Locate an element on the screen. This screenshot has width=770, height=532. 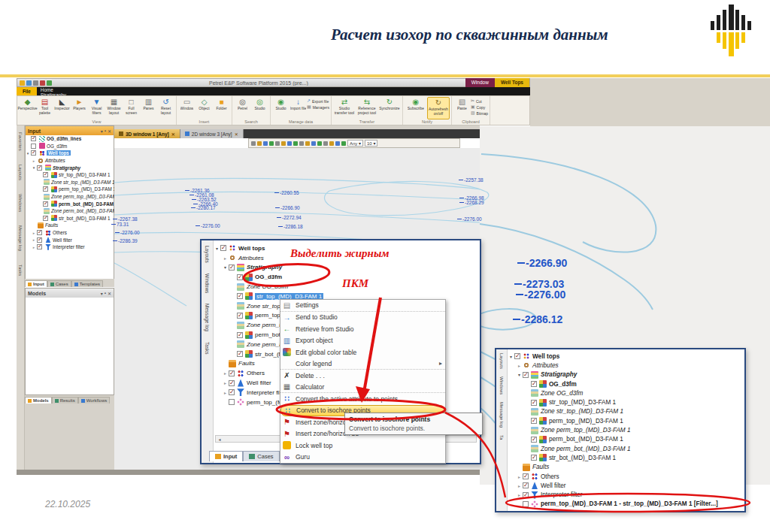
tree-item: OG_d3fm is located at coordinates (634, 384).